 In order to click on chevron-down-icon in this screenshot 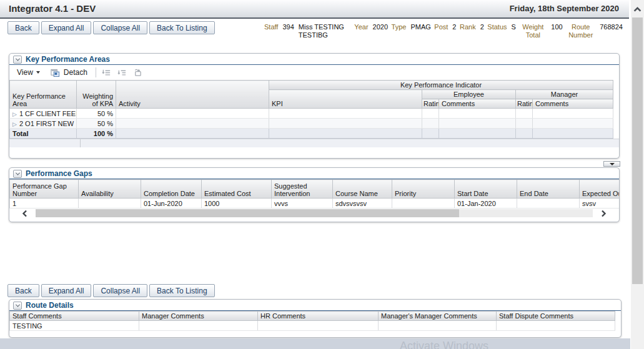, I will do `click(38, 72)`.